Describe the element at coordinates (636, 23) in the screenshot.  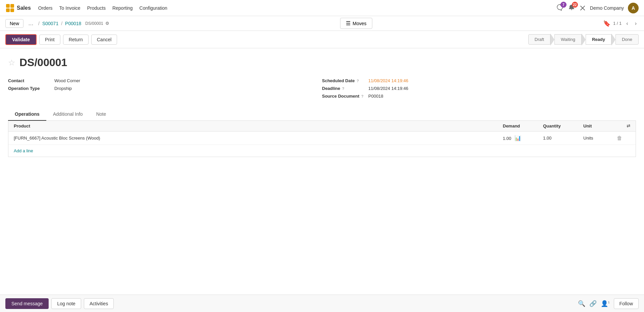
I see `next-page-button: ›` at that location.